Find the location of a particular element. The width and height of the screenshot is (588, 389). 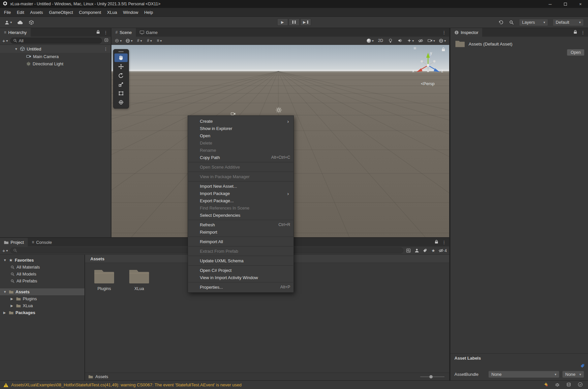

step-button: ▶ is located at coordinates (305, 22).